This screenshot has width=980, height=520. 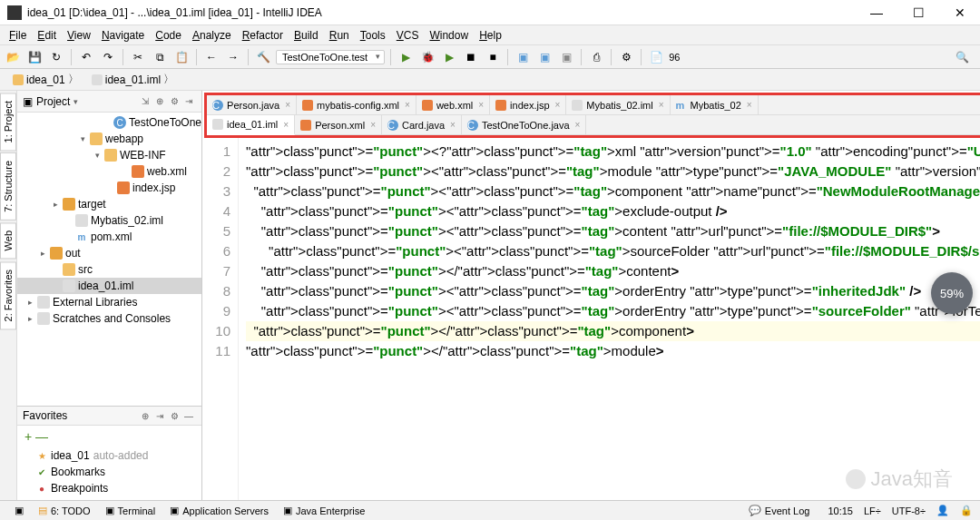 What do you see at coordinates (406, 57) in the screenshot?
I see `run-icon: ▶` at bounding box center [406, 57].